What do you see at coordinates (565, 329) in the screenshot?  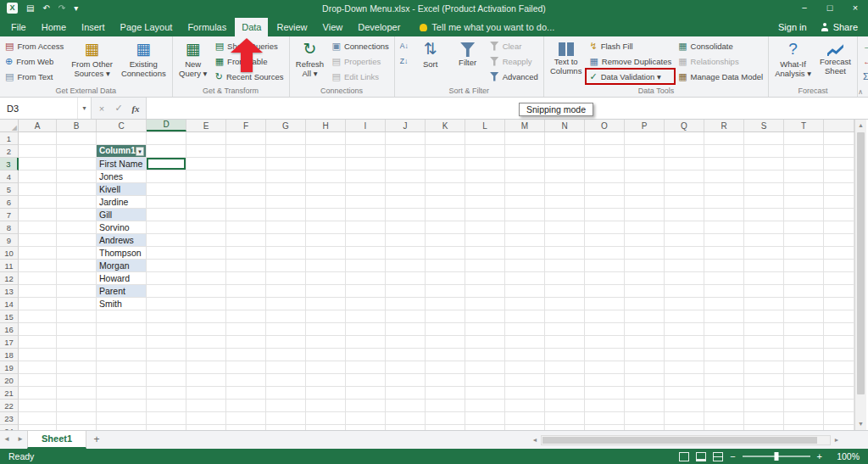 I see `cell-N16` at bounding box center [565, 329].